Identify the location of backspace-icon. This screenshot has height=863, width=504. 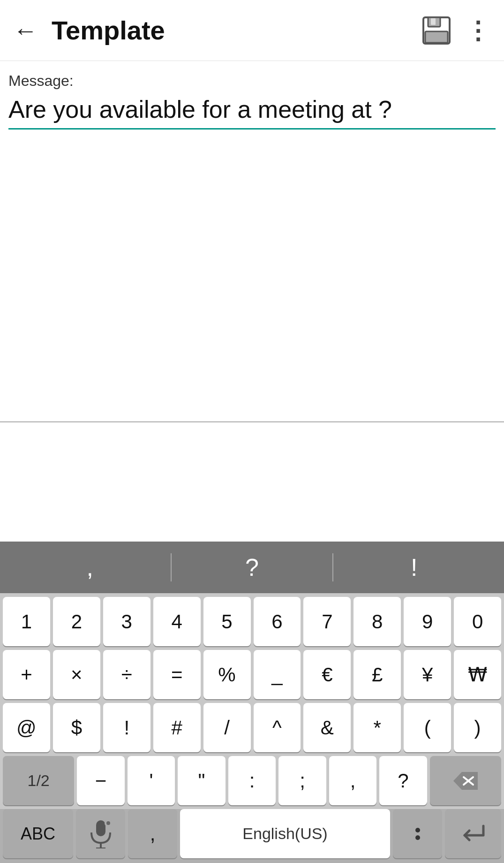
(466, 781).